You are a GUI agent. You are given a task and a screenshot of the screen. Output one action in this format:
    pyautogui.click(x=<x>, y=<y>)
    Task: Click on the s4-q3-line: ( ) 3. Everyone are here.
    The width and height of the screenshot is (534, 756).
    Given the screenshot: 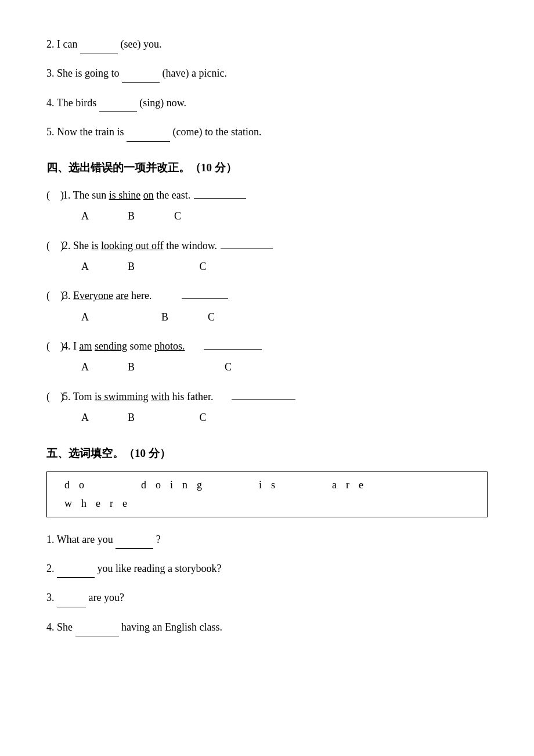 What is the action you would take?
    pyautogui.click(x=267, y=296)
    